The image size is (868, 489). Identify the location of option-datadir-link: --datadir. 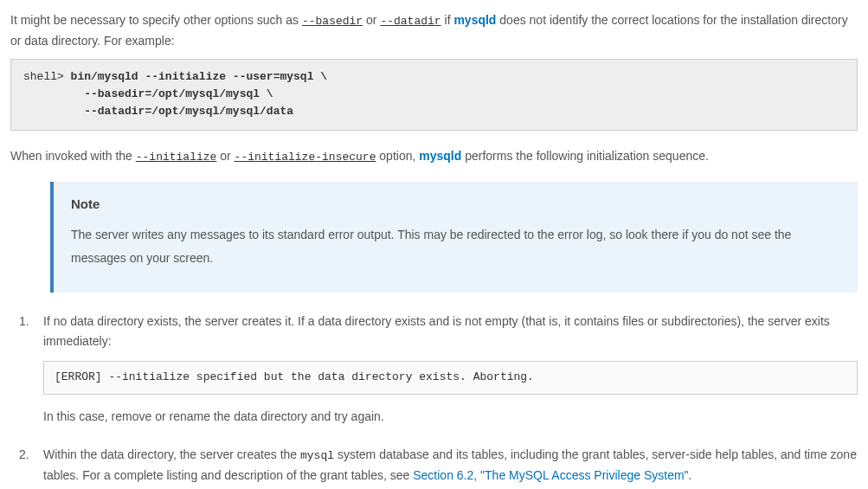
(410, 21).